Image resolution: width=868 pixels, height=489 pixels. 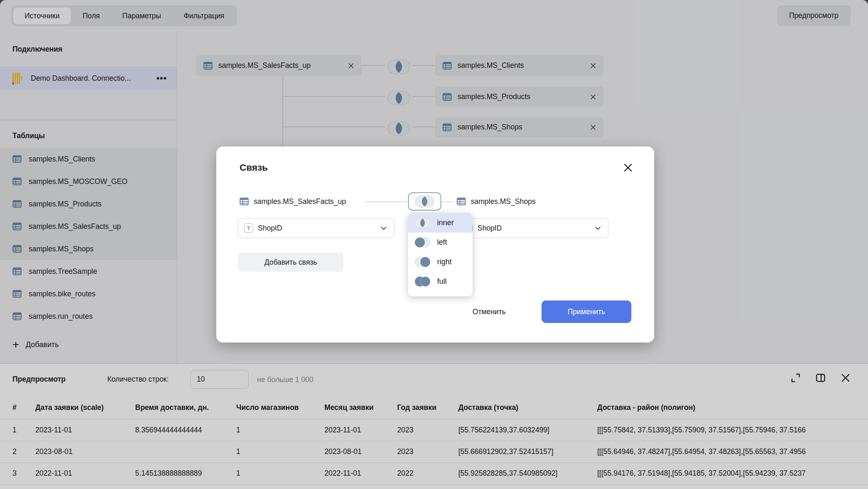 I want to click on right-field-value: ShopID, so click(x=534, y=228).